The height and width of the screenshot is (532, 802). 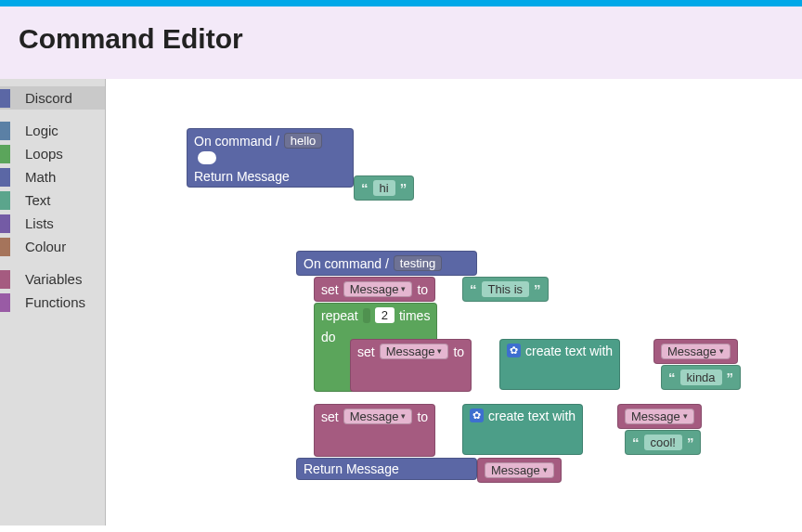 I want to click on command-header-row: On command / hello, so click(x=270, y=141).